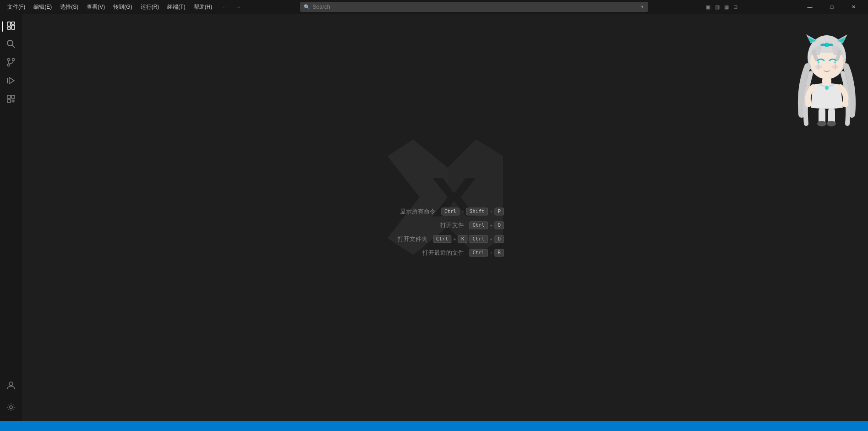 The image size is (868, 431). I want to click on status-bar, so click(434, 426).